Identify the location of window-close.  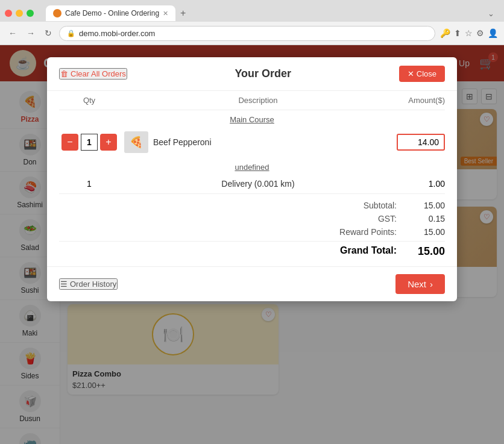
(8, 13).